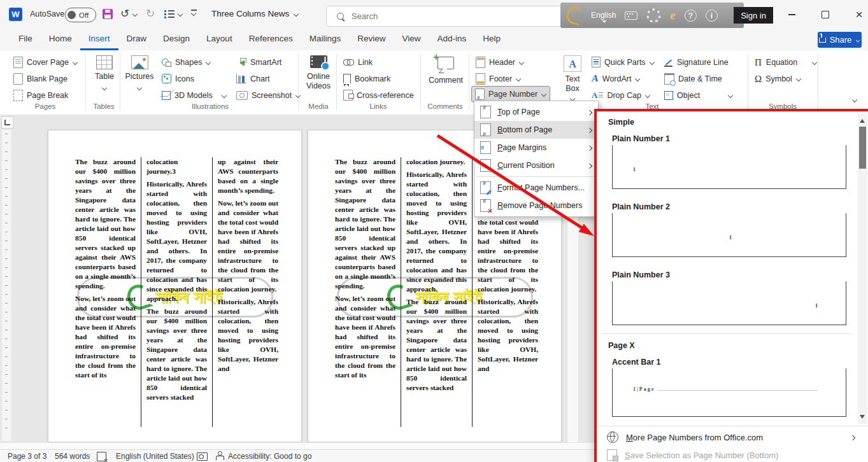  Describe the element at coordinates (186, 62) in the screenshot. I see `shapes-button: Shapes` at that location.